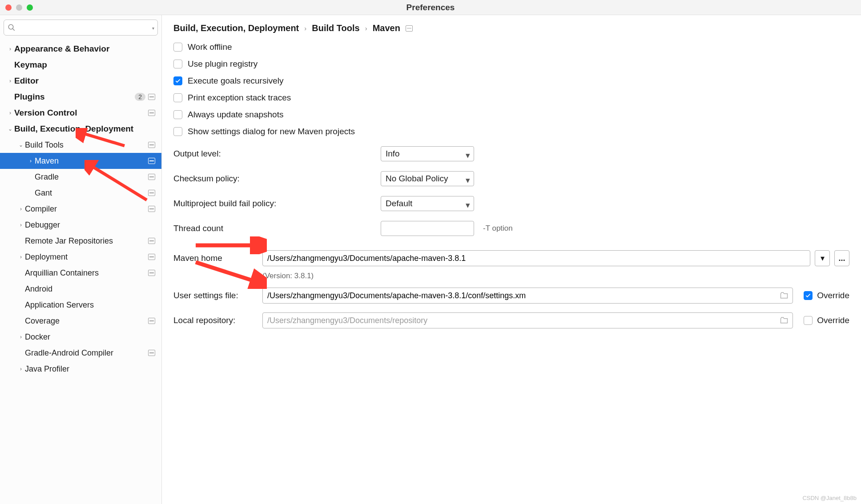 Image resolution: width=861 pixels, height=504 pixels. Describe the element at coordinates (93, 369) in the screenshot. I see `tree-item-label: Java Profiler` at that location.